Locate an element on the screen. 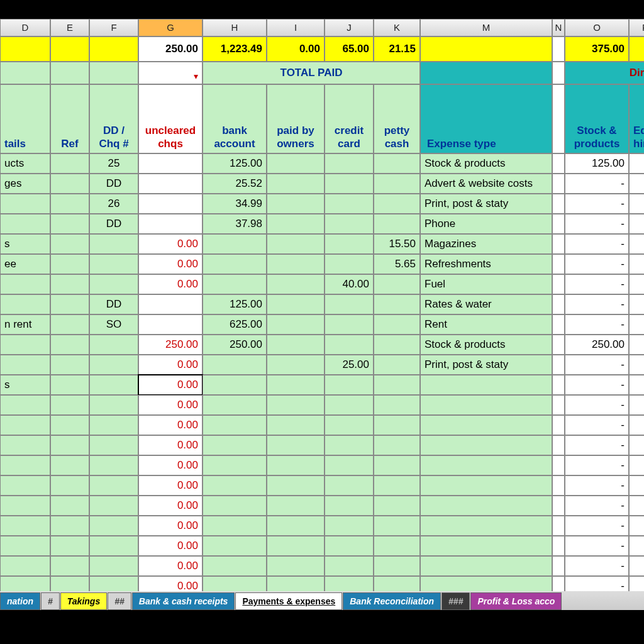 The width and height of the screenshot is (644, 644). col-header-M: M is located at coordinates (486, 28).